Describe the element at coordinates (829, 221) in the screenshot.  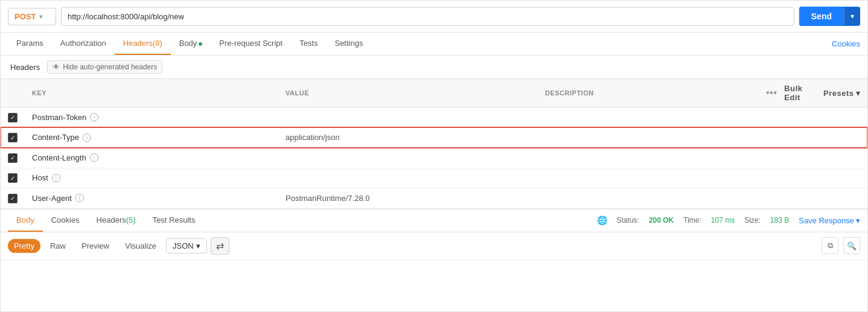
I see `save-response-button: Save Response ▾` at that location.